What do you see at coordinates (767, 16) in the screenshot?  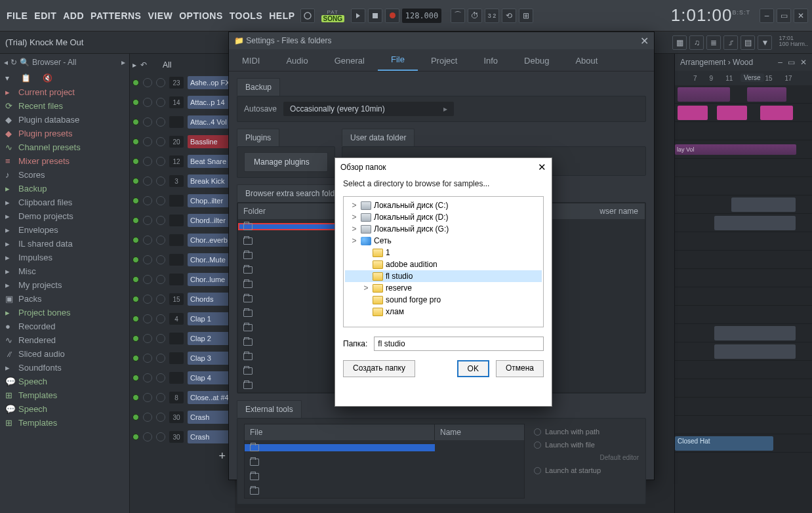 I see `minimize-button: –` at bounding box center [767, 16].